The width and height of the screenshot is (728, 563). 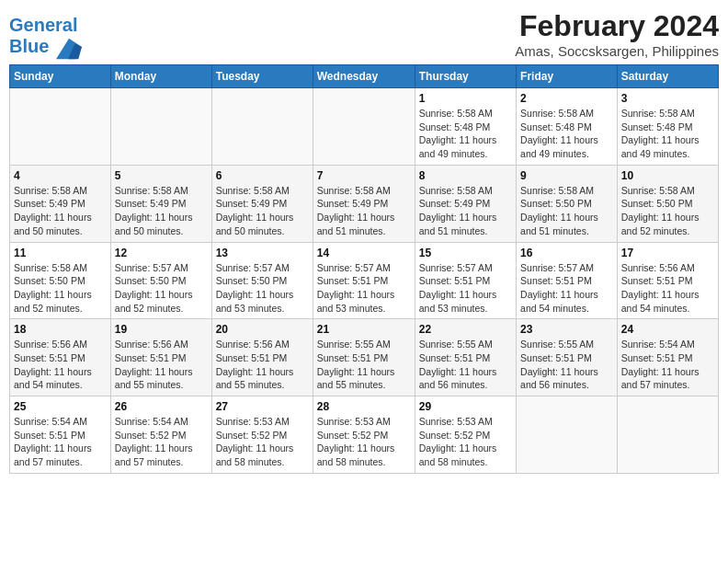 What do you see at coordinates (667, 358) in the screenshot?
I see `calendar-cell: 24Sunrise: 5:54 AM Sunset: 5:51 PM Dayli…` at bounding box center [667, 358].